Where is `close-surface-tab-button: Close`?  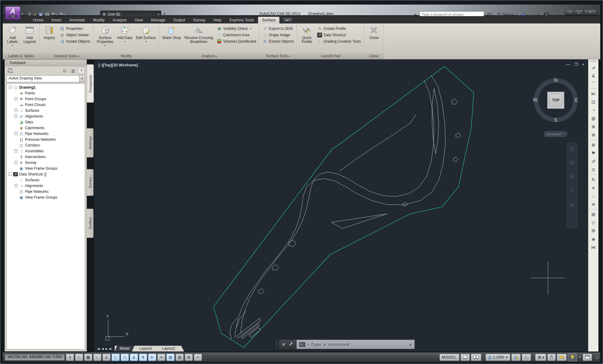 close-surface-tab-button: Close is located at coordinates (374, 39).